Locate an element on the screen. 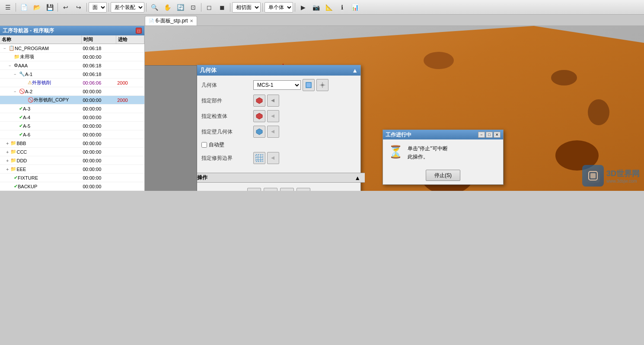 The height and width of the screenshot is (345, 644). main-tab: 📄 6-面板_stp.prt ✕ is located at coordinates (171, 21).